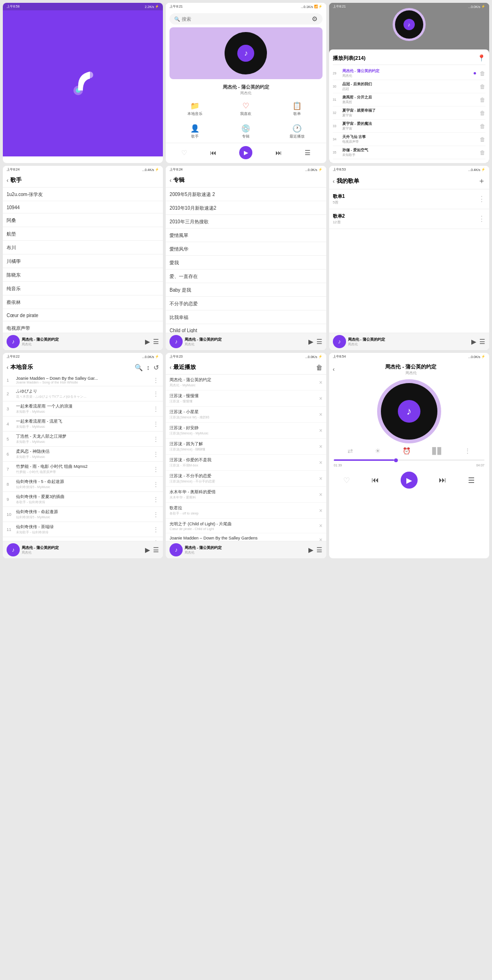  Describe the element at coordinates (83, 302) in the screenshot. I see `list-item: 蔡依林` at that location.